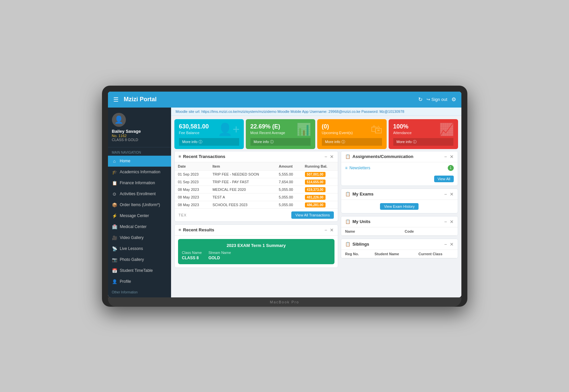 Image resolution: width=569 pixels, height=392 pixels. Describe the element at coordinates (140, 249) in the screenshot. I see `sidebar-item-live: 📡 Live Lessons` at that location.